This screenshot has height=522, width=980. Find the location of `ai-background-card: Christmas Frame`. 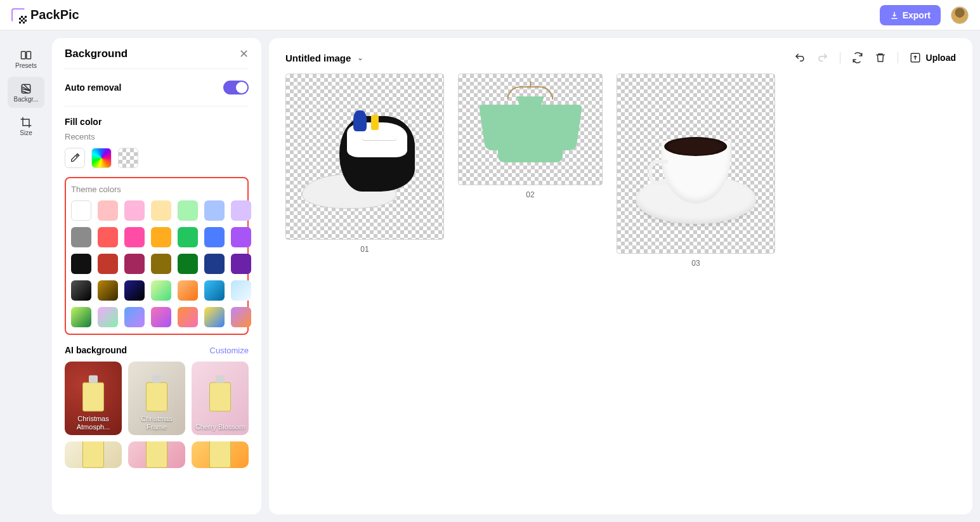

ai-background-card: Christmas Frame is located at coordinates (157, 398).